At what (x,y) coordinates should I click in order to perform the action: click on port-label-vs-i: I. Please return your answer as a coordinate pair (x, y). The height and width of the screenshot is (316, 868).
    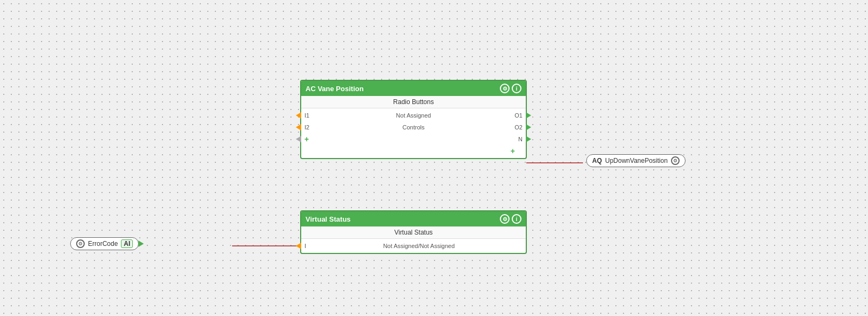
    Looking at the image, I should click on (310, 246).